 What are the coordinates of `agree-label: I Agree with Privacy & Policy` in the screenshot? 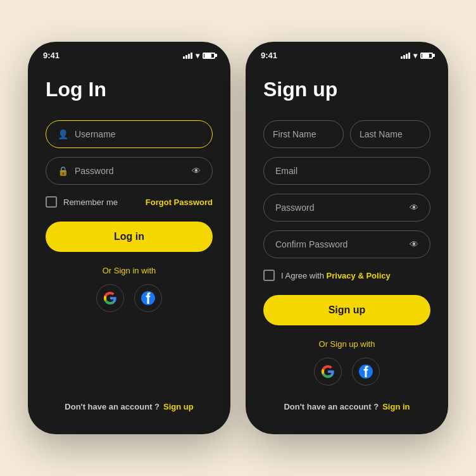 It's located at (335, 276).